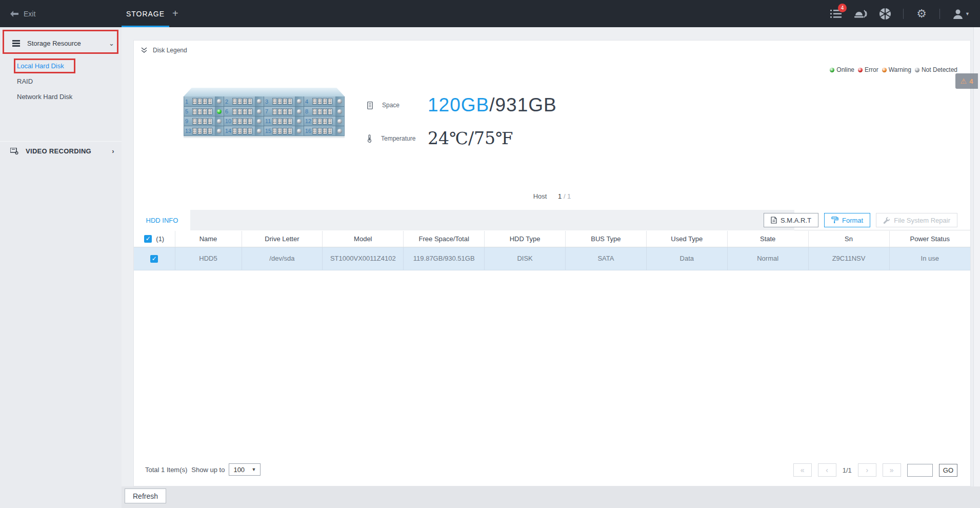 The height and width of the screenshot is (508, 980). Describe the element at coordinates (369, 139) in the screenshot. I see `thermometer-icon` at that location.